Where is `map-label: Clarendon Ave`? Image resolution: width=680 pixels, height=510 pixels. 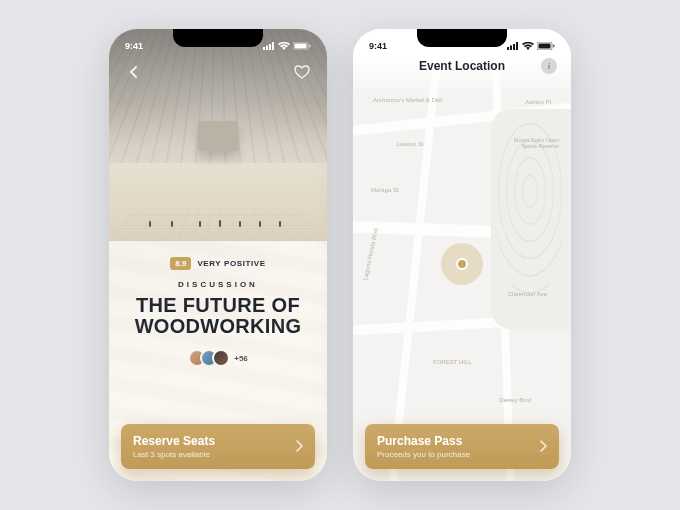
map-label: Clarendon Ave is located at coordinates (528, 294).